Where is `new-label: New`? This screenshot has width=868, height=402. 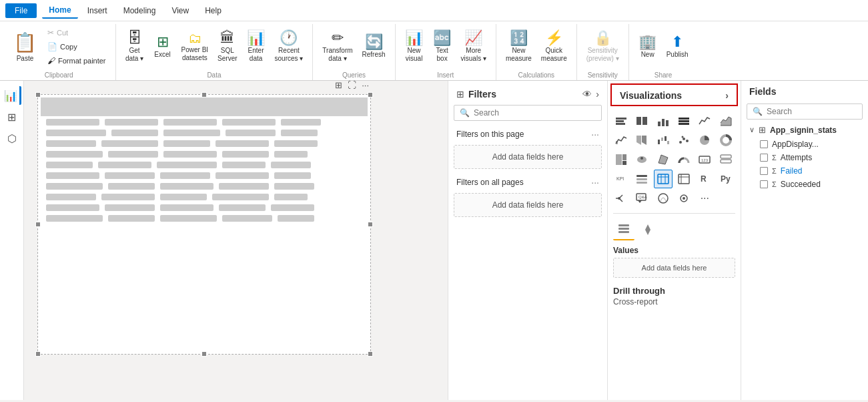 new-label: New is located at coordinates (648, 55).